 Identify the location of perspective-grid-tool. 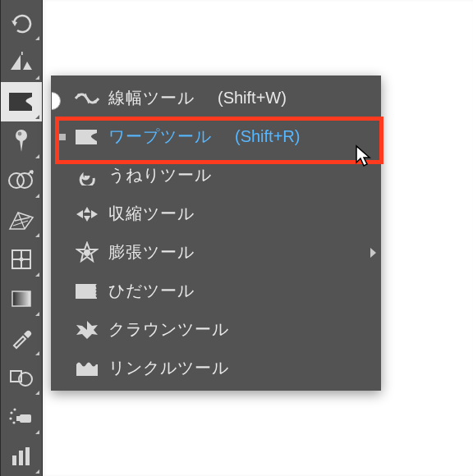
(21, 220).